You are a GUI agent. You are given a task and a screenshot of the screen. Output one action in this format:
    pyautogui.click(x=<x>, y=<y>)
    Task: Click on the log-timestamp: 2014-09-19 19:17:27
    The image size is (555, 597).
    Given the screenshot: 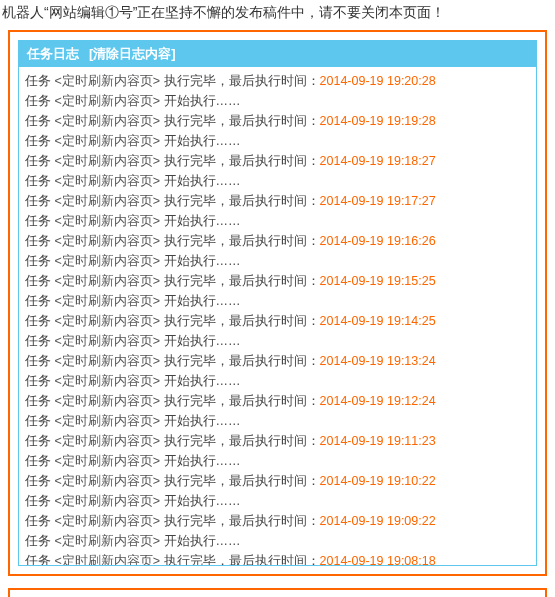 What is the action you would take?
    pyautogui.click(x=378, y=201)
    